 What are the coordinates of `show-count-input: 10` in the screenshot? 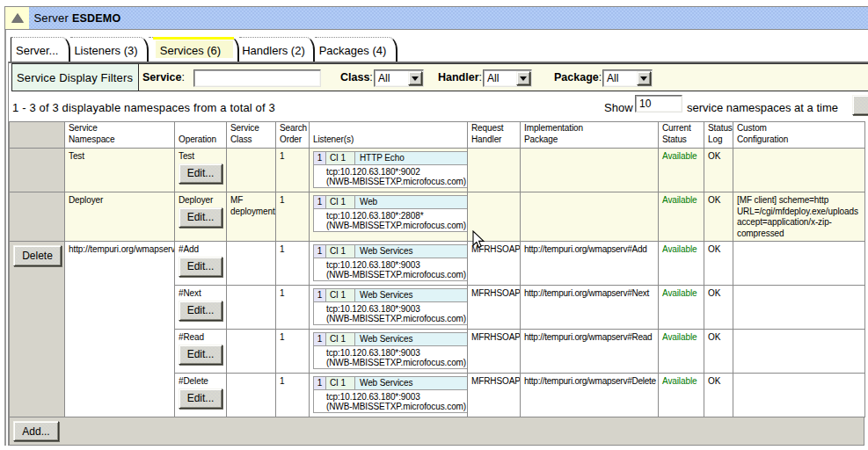 It's located at (659, 104).